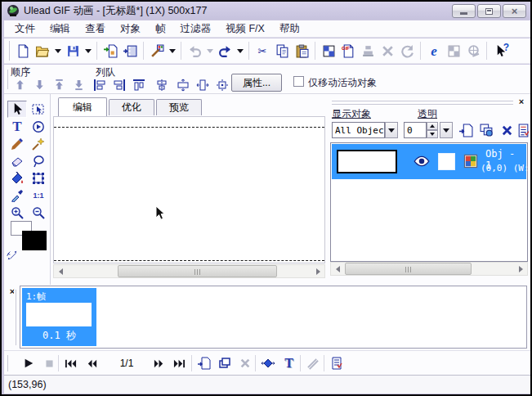  I want to click on minimize-button, so click(464, 11).